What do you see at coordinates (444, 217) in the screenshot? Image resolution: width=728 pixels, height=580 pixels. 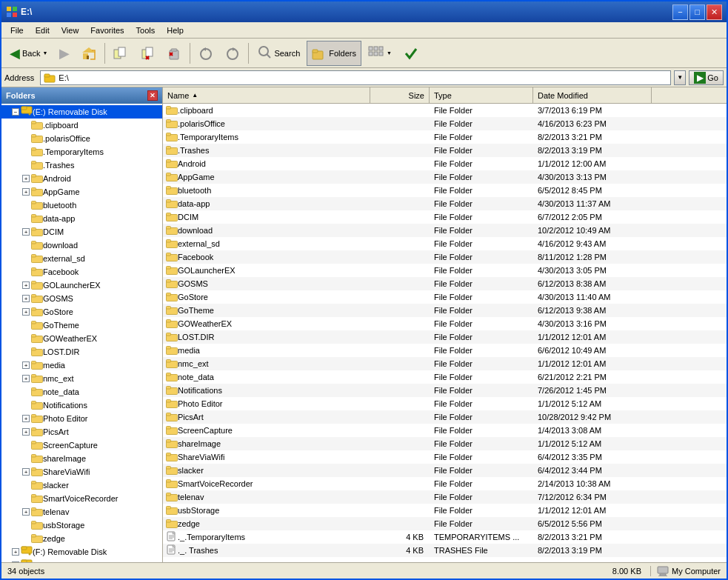 I see `table-row: DCIM File Folder 6/7/2012 2:05 PM` at bounding box center [444, 217].